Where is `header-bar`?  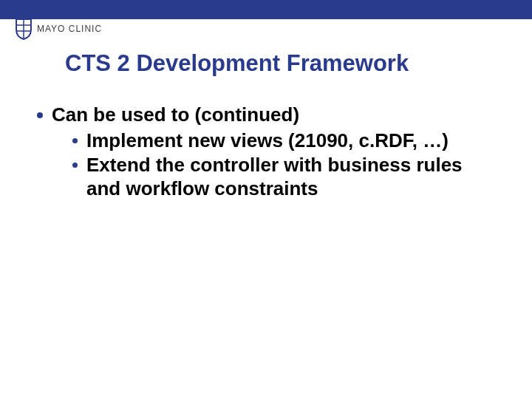
header-bar is located at coordinates (266, 10).